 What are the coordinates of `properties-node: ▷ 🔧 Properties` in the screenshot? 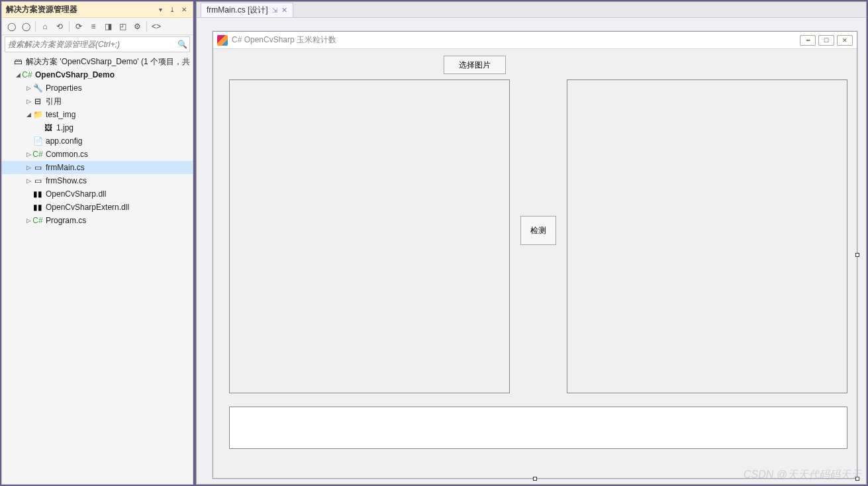 It's located at (97, 88).